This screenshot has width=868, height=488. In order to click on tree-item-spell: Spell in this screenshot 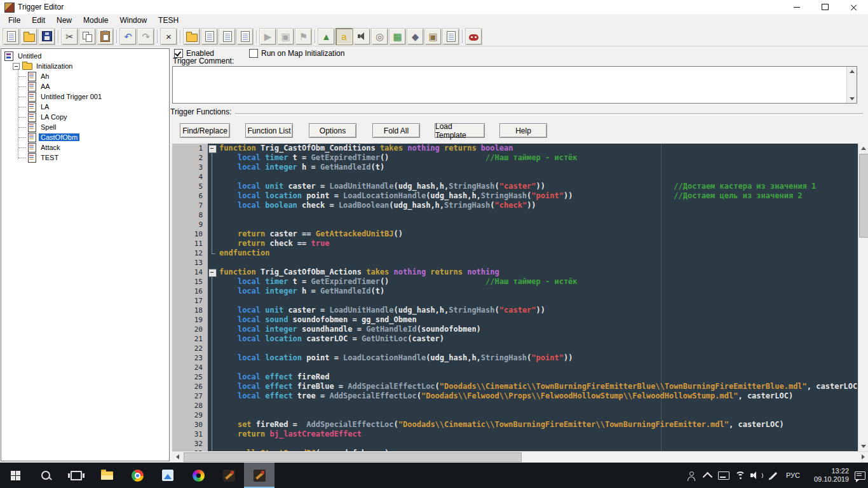, I will do `click(85, 127)`.